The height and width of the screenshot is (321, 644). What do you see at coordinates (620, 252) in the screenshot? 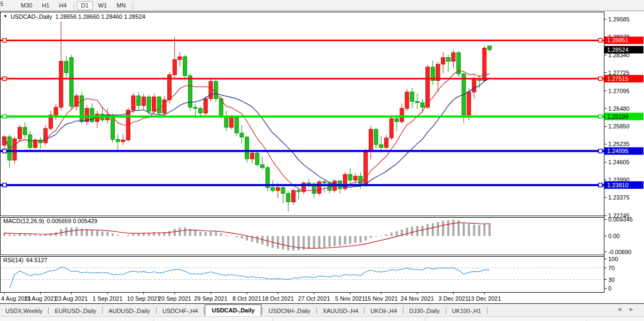
I see `svg-text: -0.00890` at bounding box center [620, 252].